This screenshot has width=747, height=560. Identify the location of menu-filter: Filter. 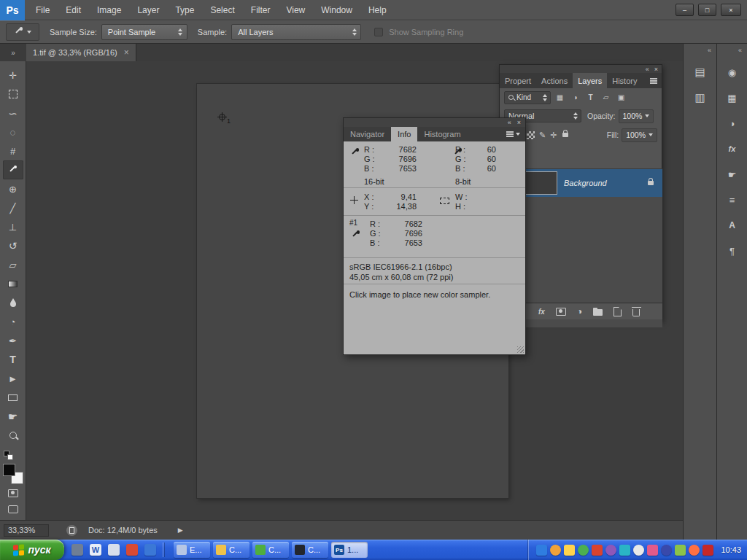
(261, 10).